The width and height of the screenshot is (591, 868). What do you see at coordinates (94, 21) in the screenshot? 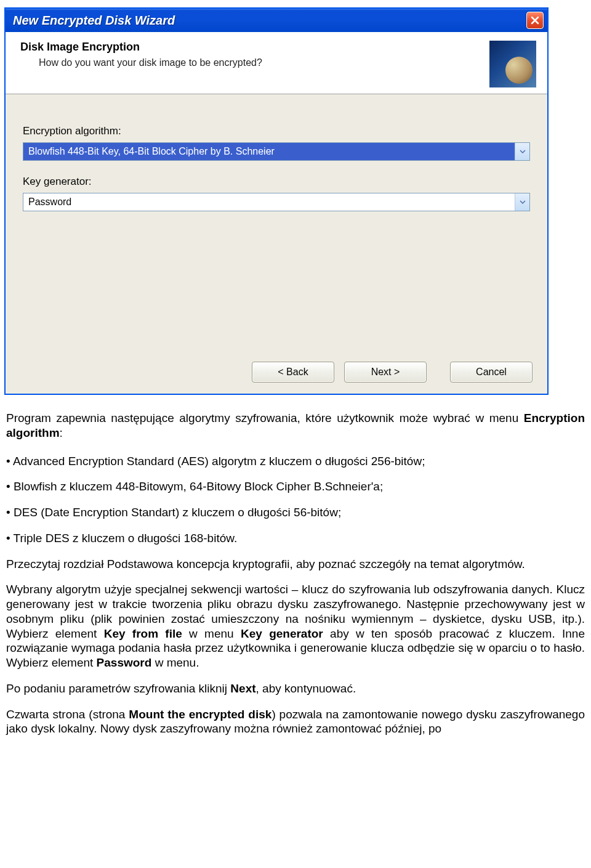
I see `window-title: New Encrypted Disk Wizard` at bounding box center [94, 21].